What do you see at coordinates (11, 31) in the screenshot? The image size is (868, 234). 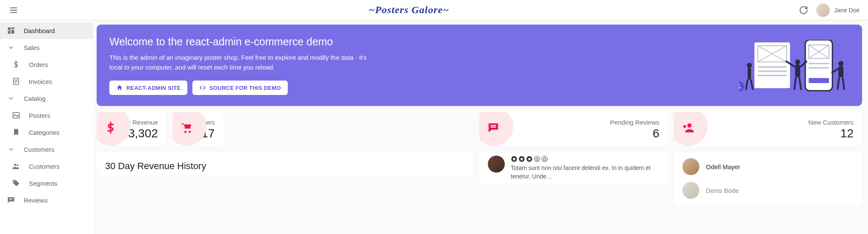 I see `dashboard-icon` at bounding box center [11, 31].